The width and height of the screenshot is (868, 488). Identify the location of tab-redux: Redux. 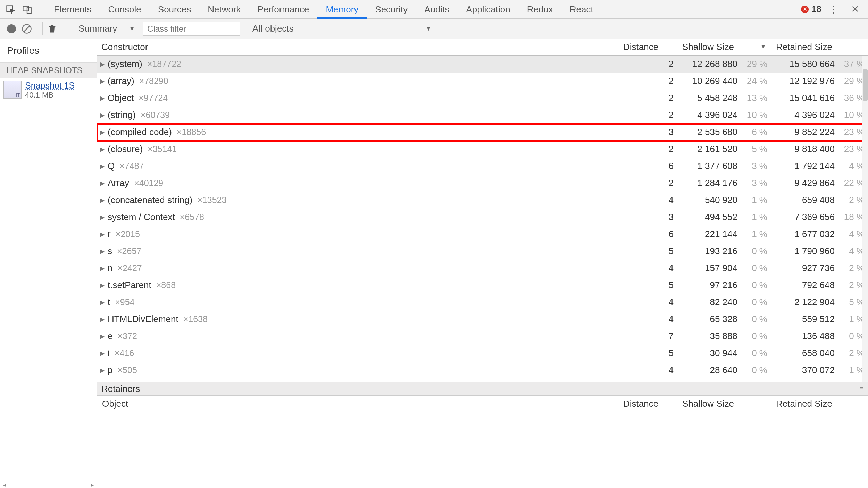
(540, 9).